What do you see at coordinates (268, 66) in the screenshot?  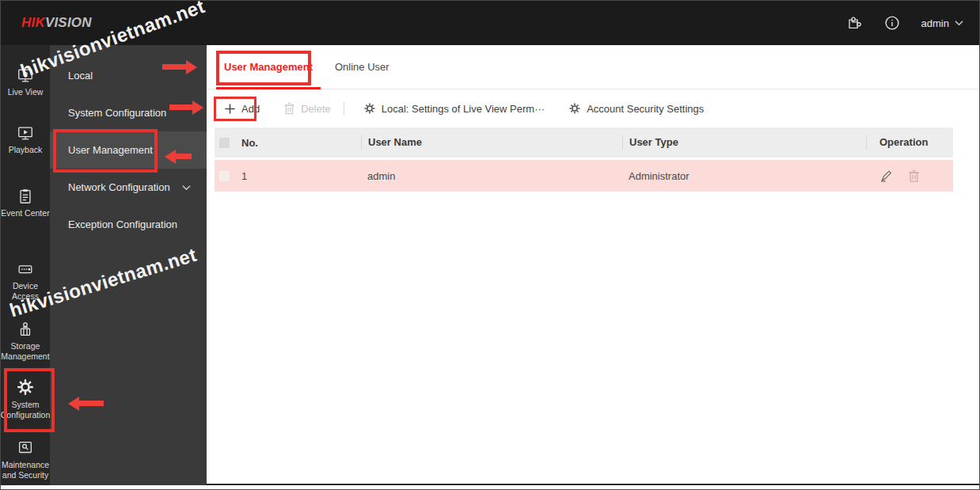 I see `tab-user-management: User Management` at bounding box center [268, 66].